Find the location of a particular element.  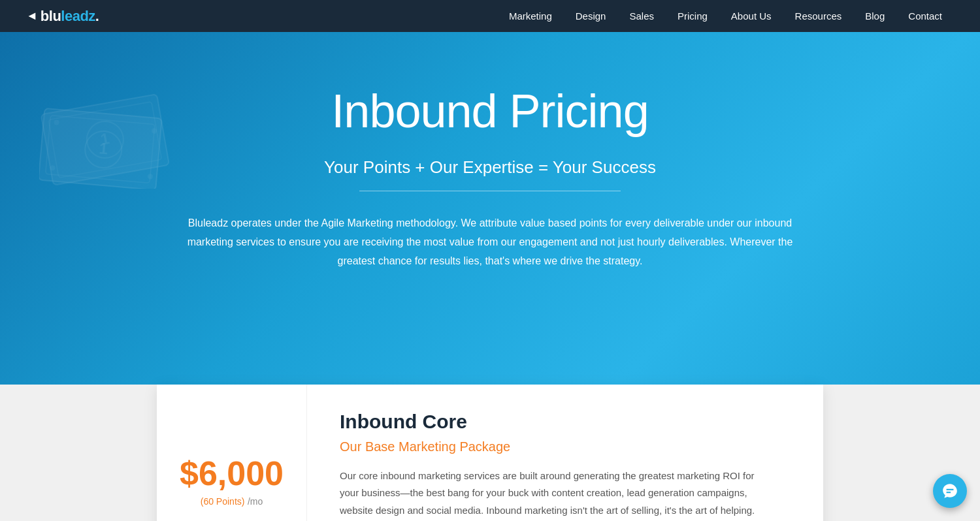

package-subtitle: Our Base Marketing Package is located at coordinates (565, 447).